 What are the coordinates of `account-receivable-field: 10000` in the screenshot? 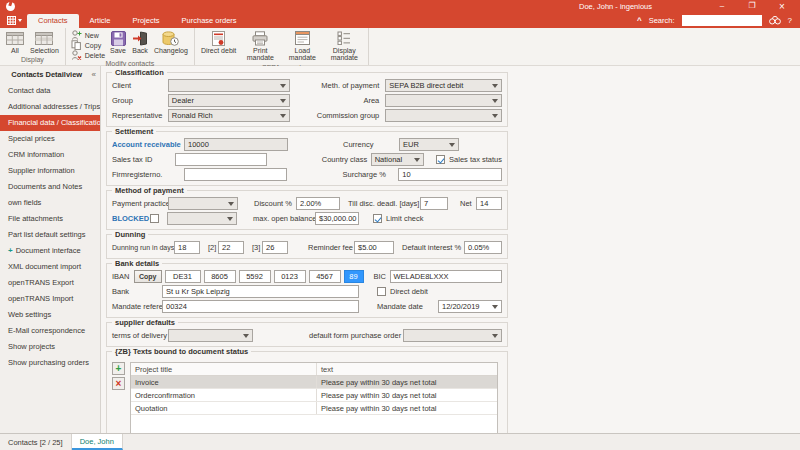 It's located at (236, 144).